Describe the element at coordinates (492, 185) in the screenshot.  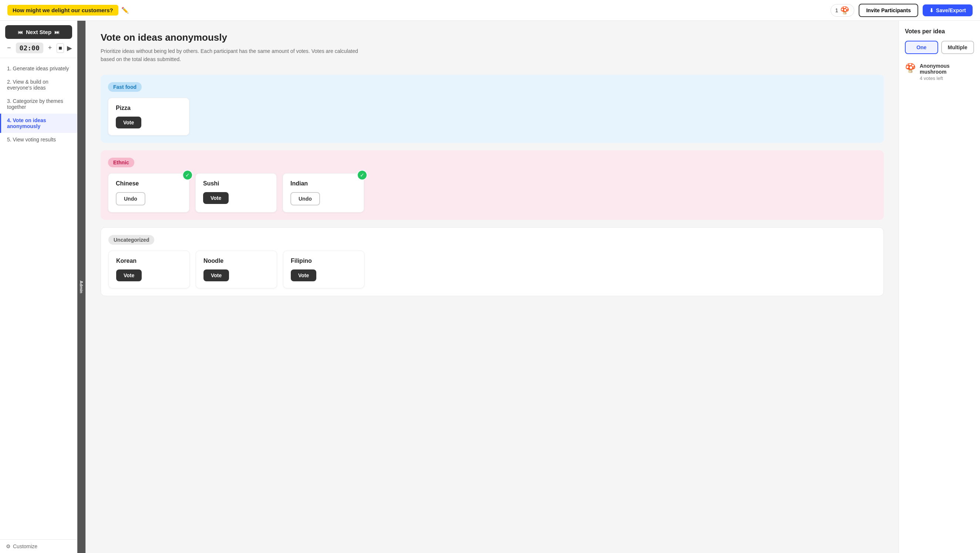
I see `category-ethnic: Ethnic✓ChineseUndoSushiVote✓IndianUndo` at that location.